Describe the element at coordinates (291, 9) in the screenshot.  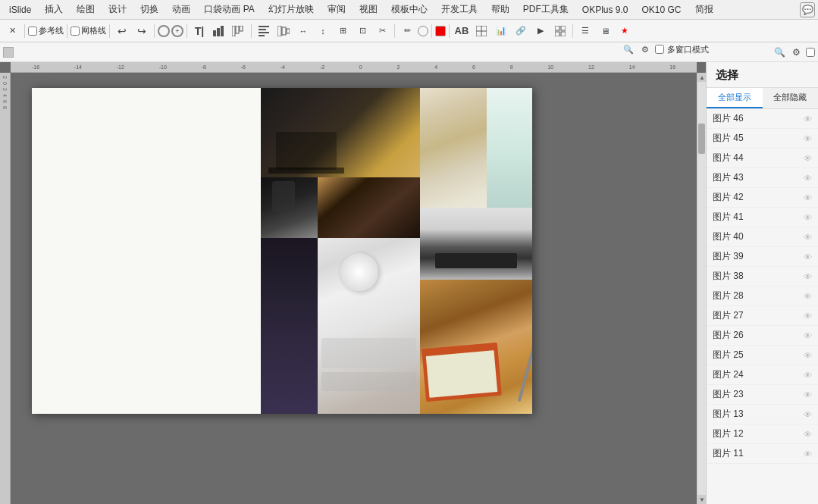
I see `menu-slideshow: 幻灯片放映` at that location.